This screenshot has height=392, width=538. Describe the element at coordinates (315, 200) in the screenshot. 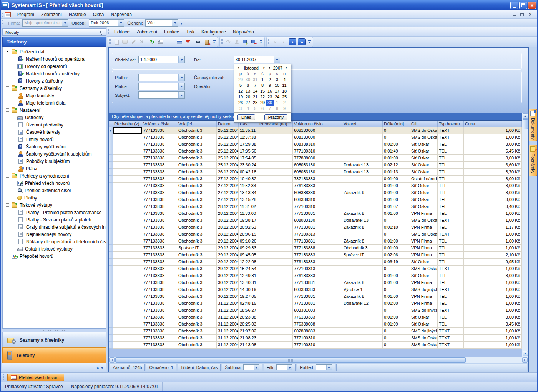

I see `table-row: 777133838Obchodník 327.12.200413:15:2860…` at that location.